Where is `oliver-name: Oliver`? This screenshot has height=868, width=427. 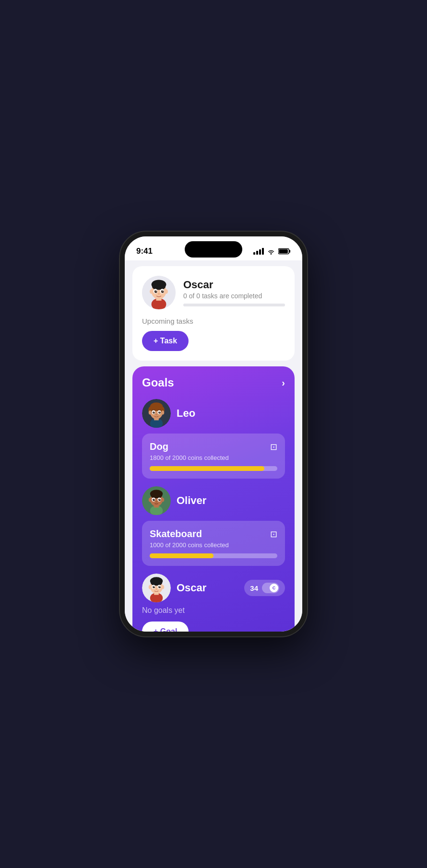
oliver-name: Oliver is located at coordinates (191, 501).